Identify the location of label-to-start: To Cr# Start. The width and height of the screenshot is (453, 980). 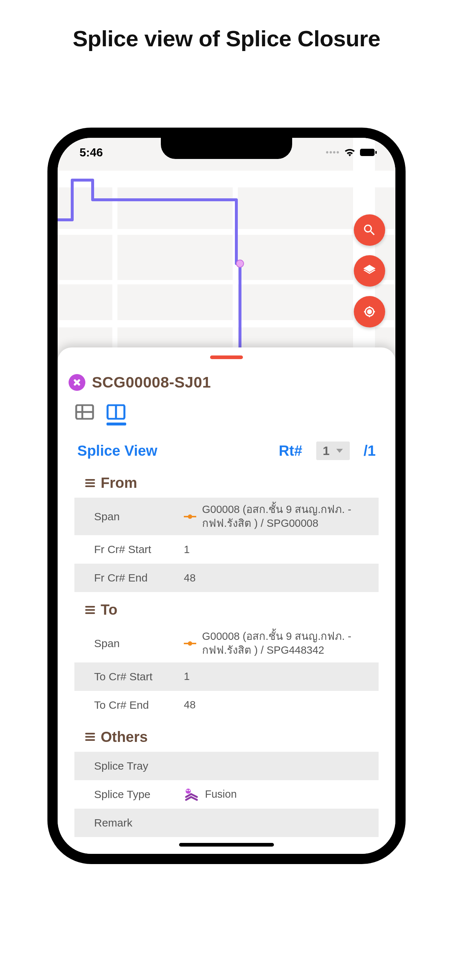
(129, 676).